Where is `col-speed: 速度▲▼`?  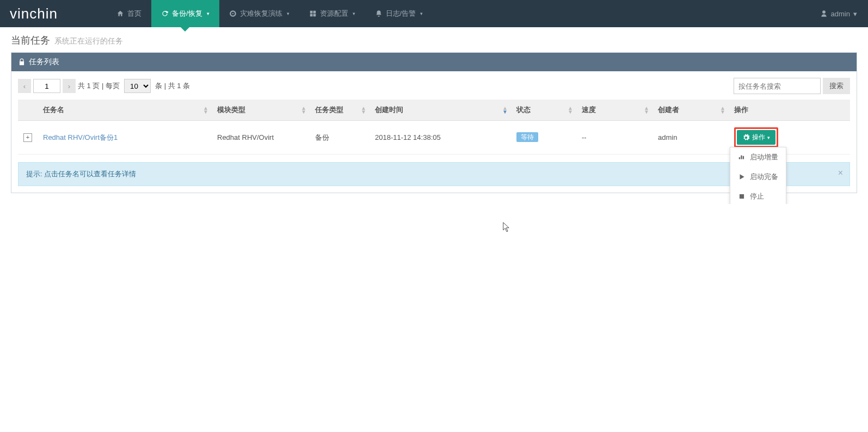 col-speed: 速度▲▼ is located at coordinates (614, 110).